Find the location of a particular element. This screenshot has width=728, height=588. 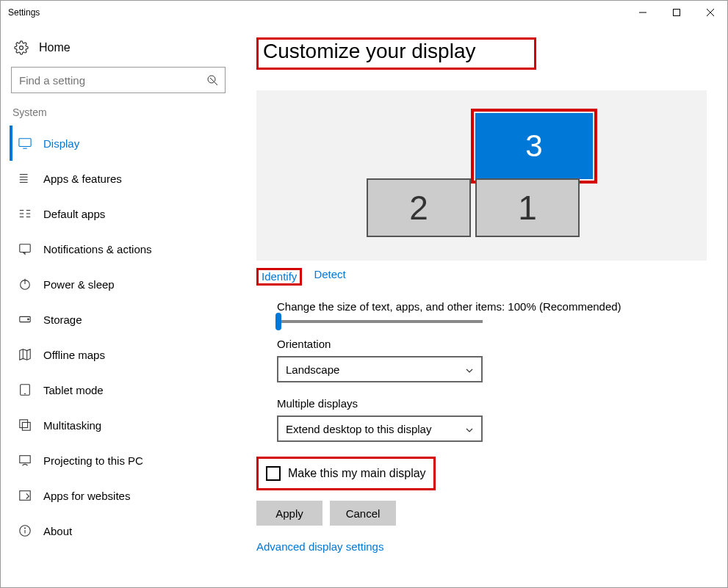

identify-highlight: Identify is located at coordinates (279, 277).